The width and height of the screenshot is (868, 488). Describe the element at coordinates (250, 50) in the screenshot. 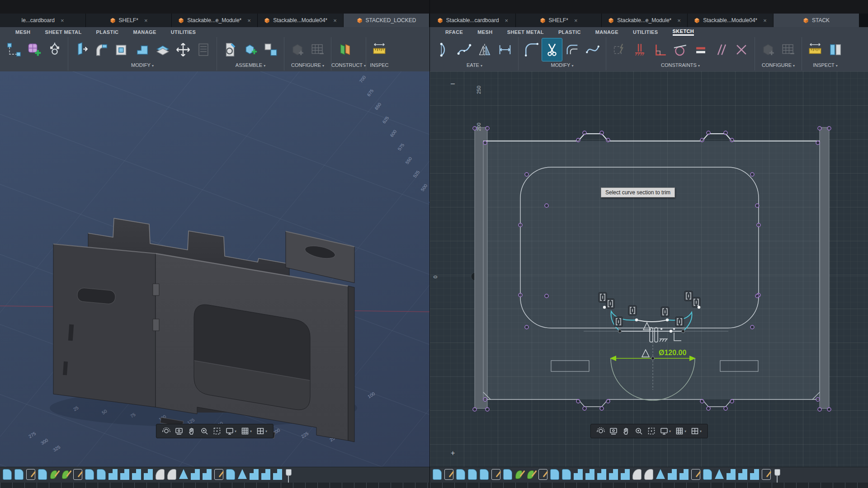

I see `new-component-icon` at that location.